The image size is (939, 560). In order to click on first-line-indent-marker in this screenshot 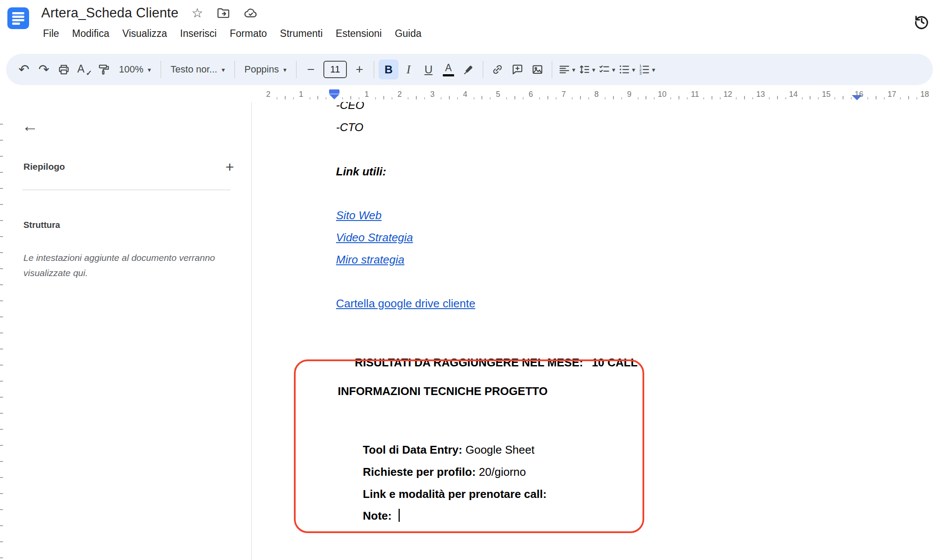, I will do `click(334, 92)`.